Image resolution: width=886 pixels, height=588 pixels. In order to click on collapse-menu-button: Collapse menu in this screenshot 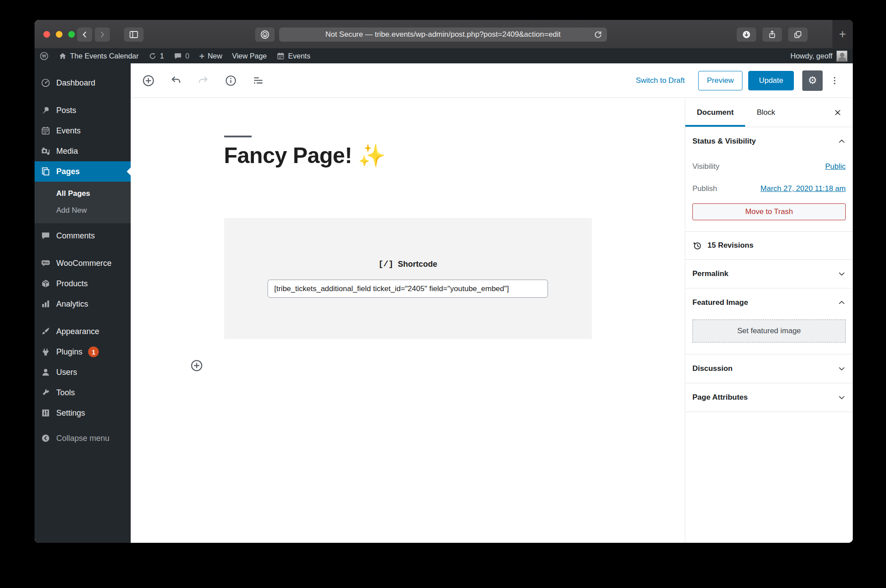, I will do `click(82, 438)`.